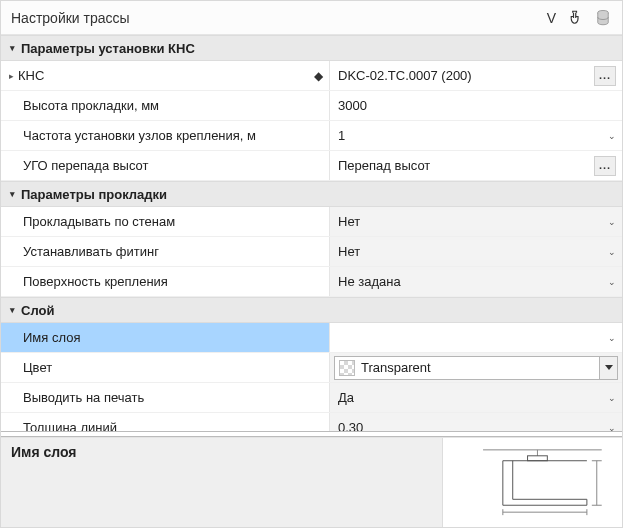 The width and height of the screenshot is (623, 528). What do you see at coordinates (166, 282) in the screenshot?
I see `label-surface: Поверхность крепления` at bounding box center [166, 282].